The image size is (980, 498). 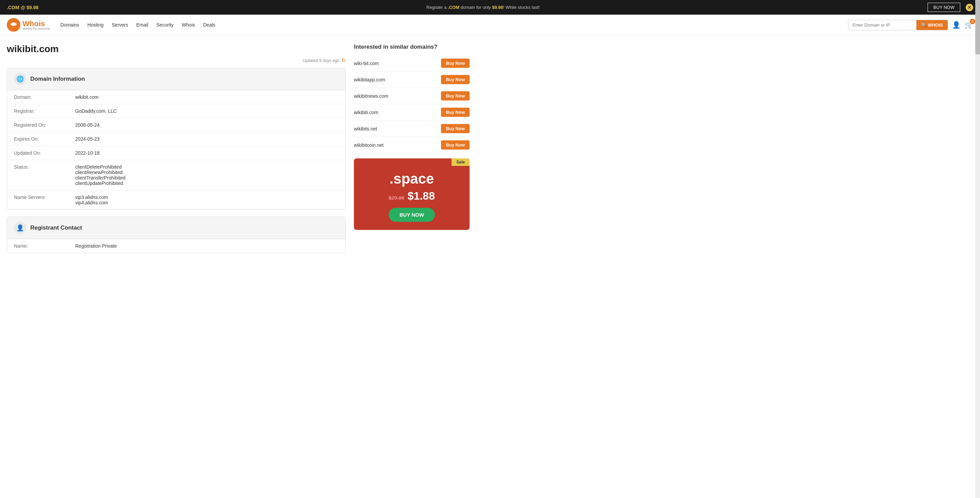 I want to click on sale-extension: .space, so click(x=412, y=179).